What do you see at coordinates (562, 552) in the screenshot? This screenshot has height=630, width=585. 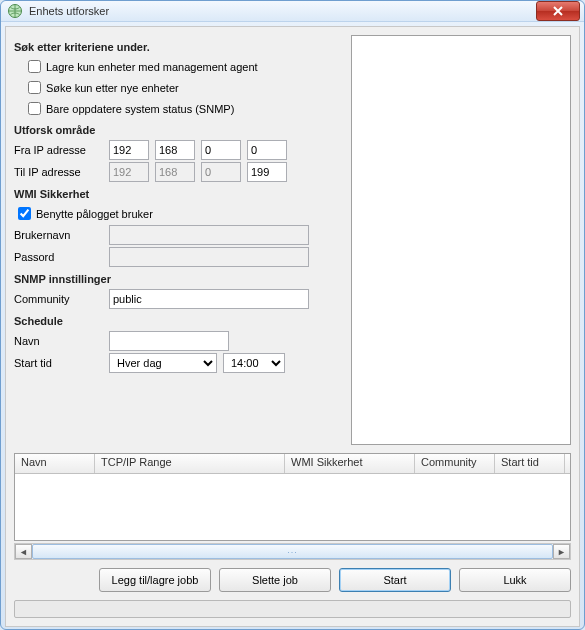 I see `scroll-right-icon: ►` at bounding box center [562, 552].